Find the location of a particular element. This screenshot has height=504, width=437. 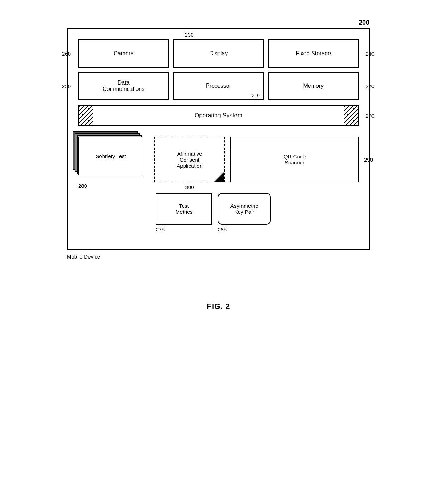

processor-label: Processor is located at coordinates (218, 86).